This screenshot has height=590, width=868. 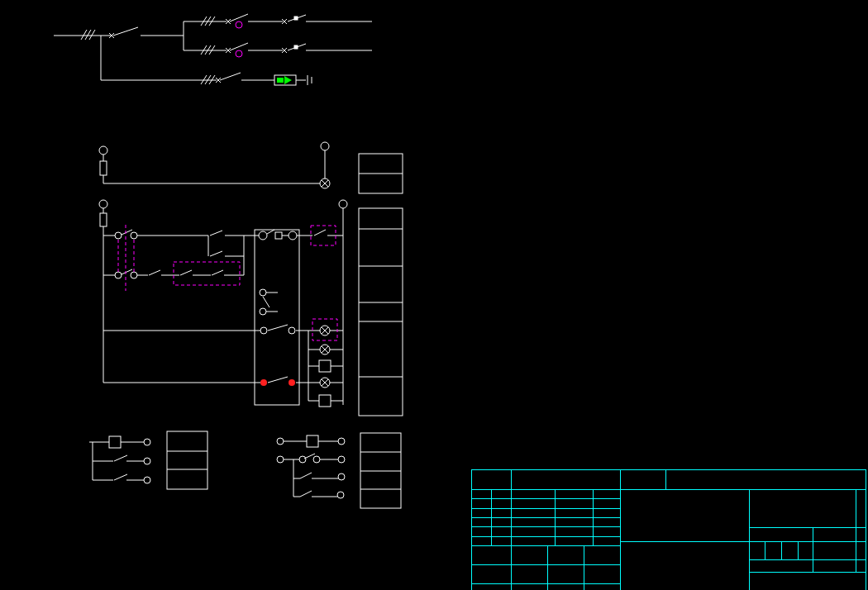 What do you see at coordinates (339, 471) in the screenshot?
I see `bottom-middle-circuit-lines` at bounding box center [339, 471].